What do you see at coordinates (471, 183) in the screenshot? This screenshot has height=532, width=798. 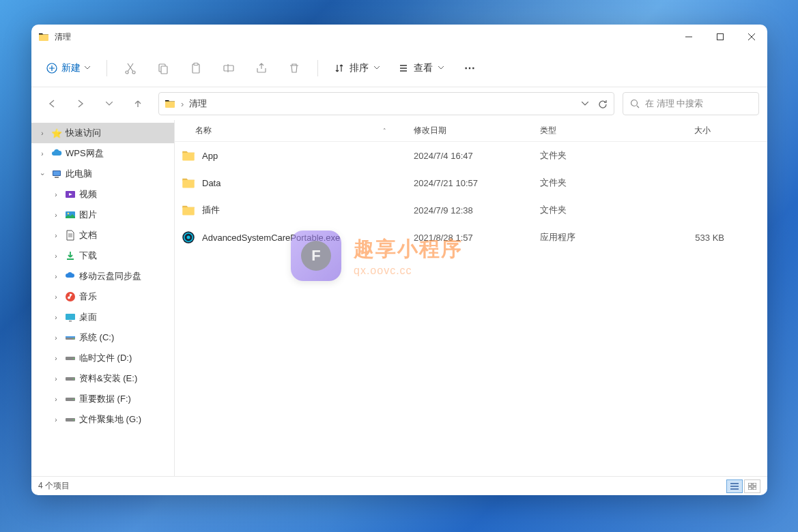 I see `file-row: Data2024/7/21 10:57文件夹` at bounding box center [471, 183].